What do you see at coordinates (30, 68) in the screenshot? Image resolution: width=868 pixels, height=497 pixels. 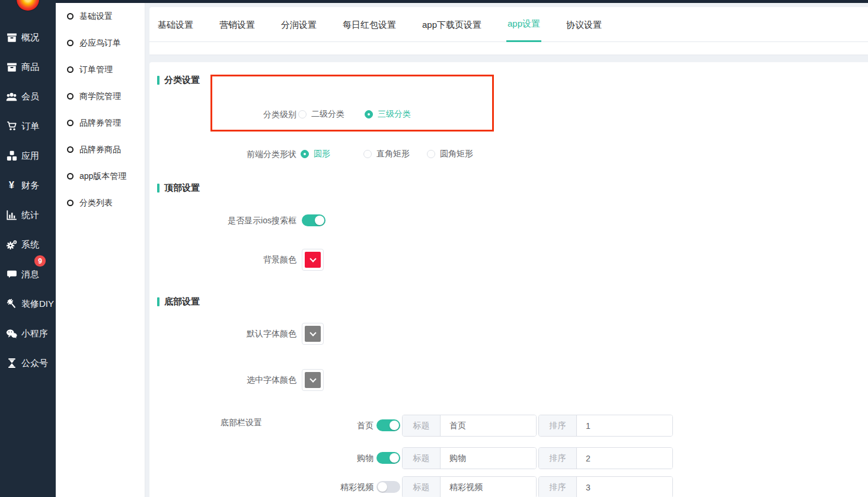 I see `sidebar-item-label: 商品` at bounding box center [30, 68].